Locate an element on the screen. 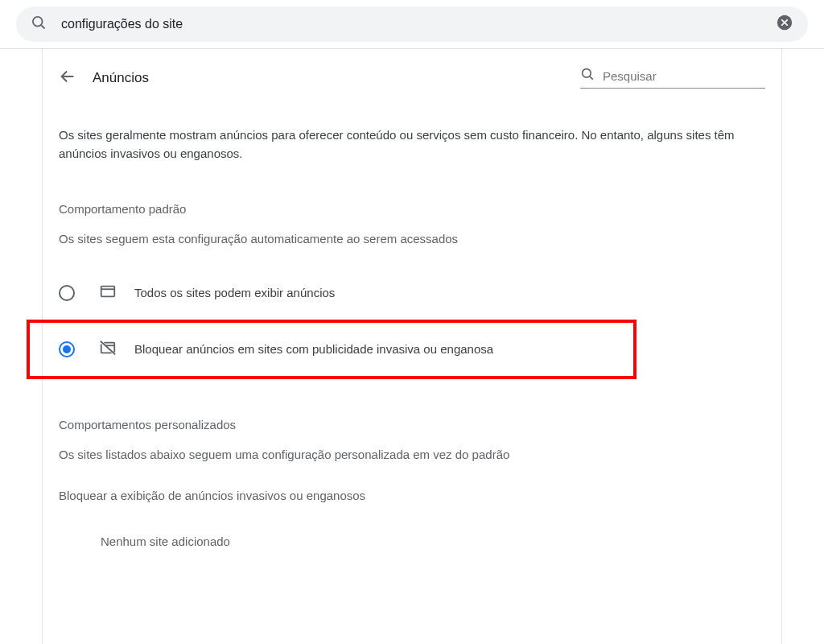 This screenshot has height=644, width=824. radio-option-allow-ads: Todos os sites podem exibir anúncios is located at coordinates (412, 293).